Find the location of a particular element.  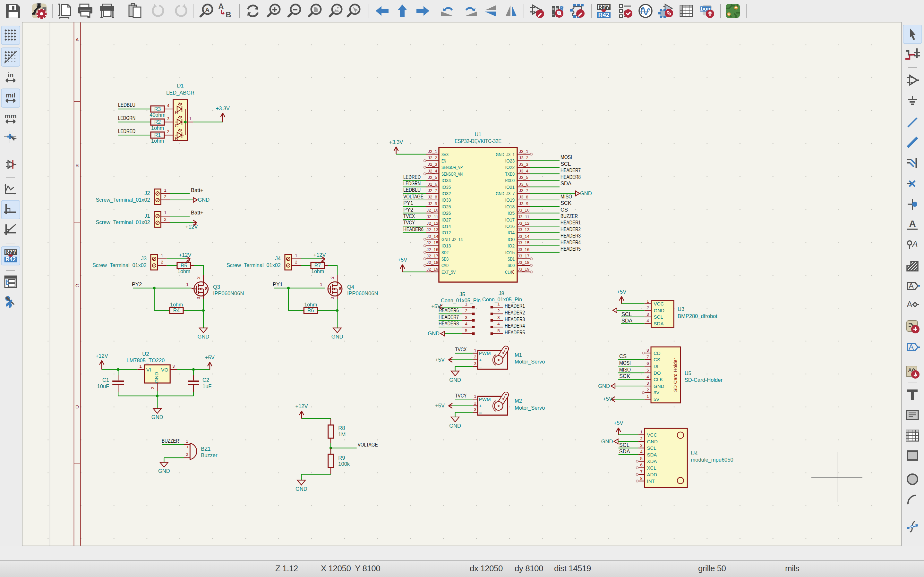

svg-text: TVCX is located at coordinates (461, 350).